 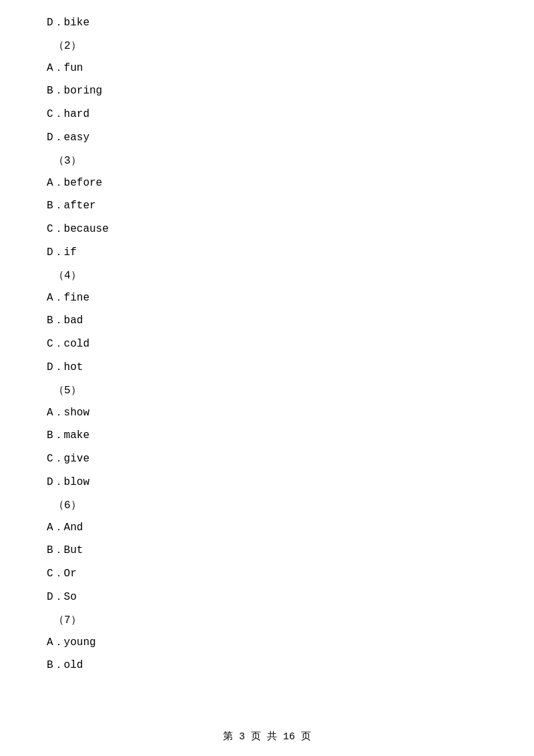 I want to click on answer-option: A．And, so click(x=267, y=528).